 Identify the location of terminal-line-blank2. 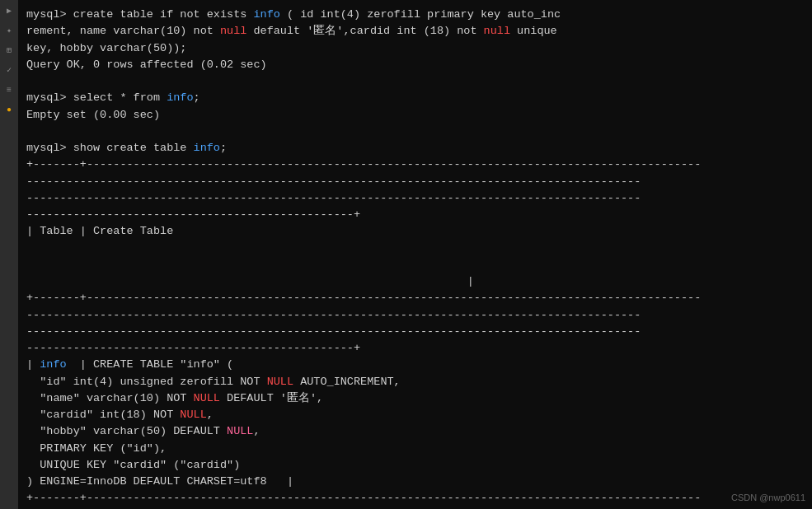
(415, 132).